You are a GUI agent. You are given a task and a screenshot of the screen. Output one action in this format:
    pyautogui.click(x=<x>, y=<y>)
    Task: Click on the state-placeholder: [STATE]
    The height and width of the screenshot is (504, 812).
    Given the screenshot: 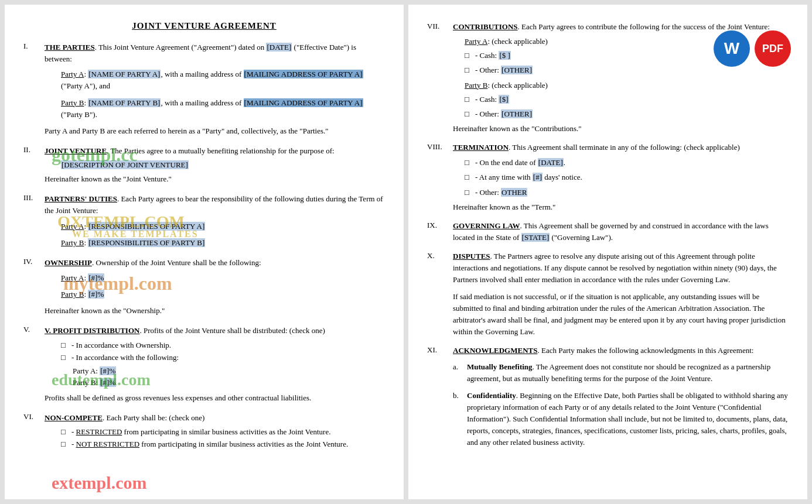 What is the action you would take?
    pyautogui.click(x=535, y=238)
    